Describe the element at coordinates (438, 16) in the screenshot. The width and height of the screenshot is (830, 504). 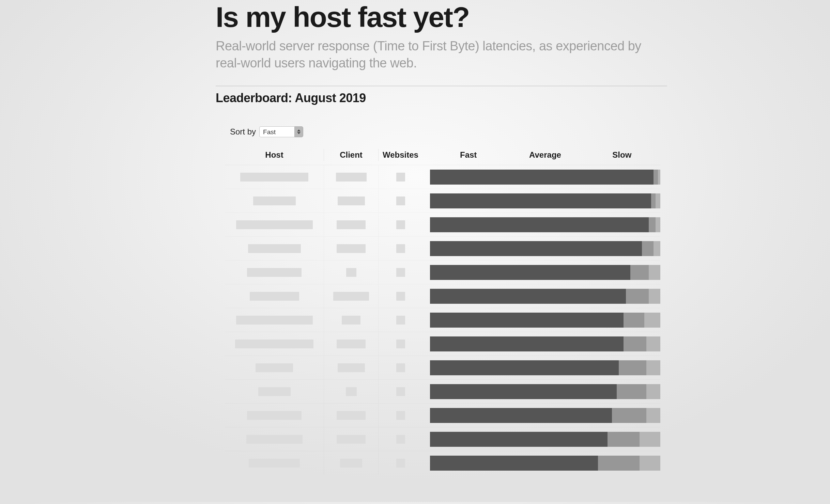
I see `page-title: Is my host fast yet?` at that location.